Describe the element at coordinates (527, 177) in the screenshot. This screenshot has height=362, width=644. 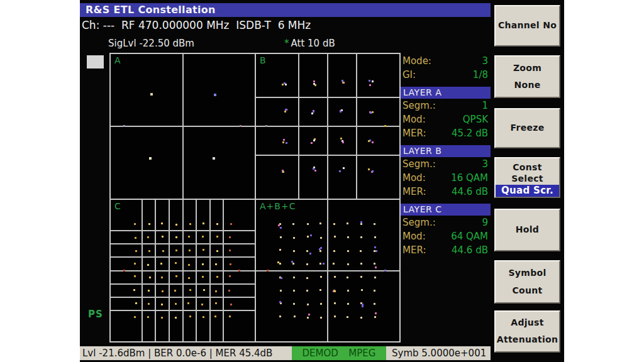
I see `softkey-const-select: ConstSelectQuad Scr.` at that location.